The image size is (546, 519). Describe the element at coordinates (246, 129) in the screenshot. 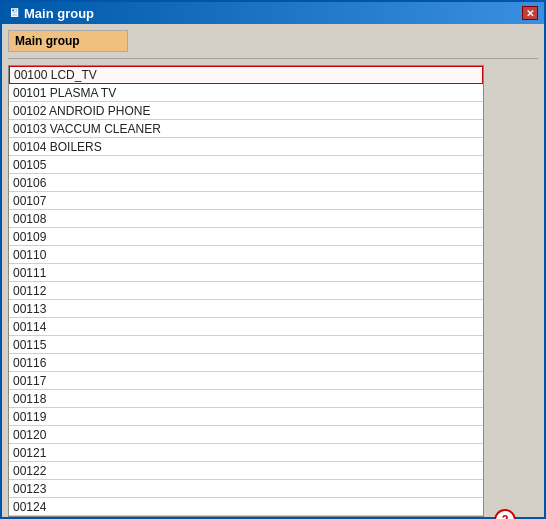

I see `list-item: 00103 VACCUM CLEANER` at that location.